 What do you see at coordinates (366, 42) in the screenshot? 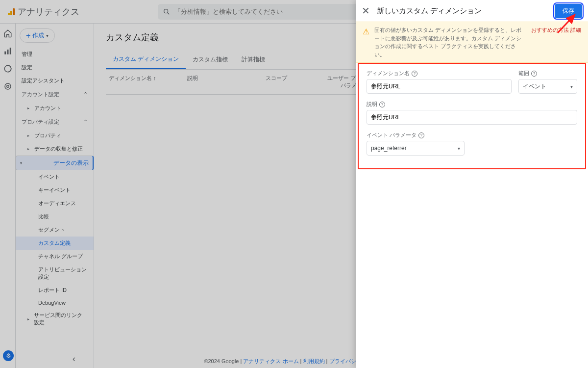
I see `warning-icon: ⚠` at bounding box center [366, 42].